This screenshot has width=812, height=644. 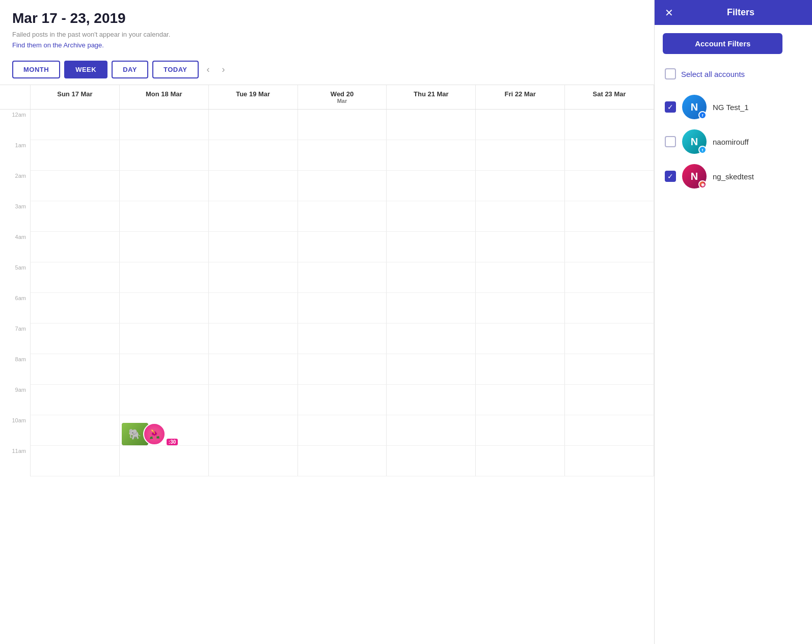 What do you see at coordinates (342, 155) in the screenshot?
I see `cell-wed-1am` at bounding box center [342, 155].